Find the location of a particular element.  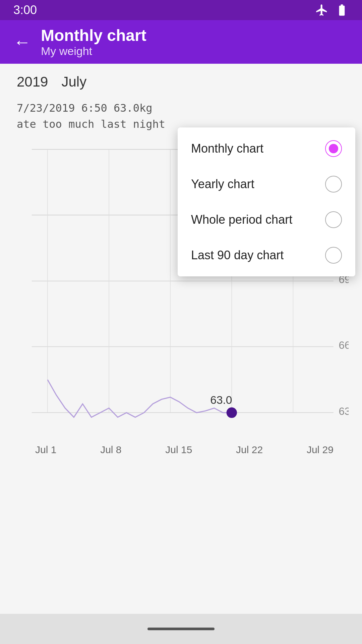

radio-last90 is located at coordinates (334, 255).